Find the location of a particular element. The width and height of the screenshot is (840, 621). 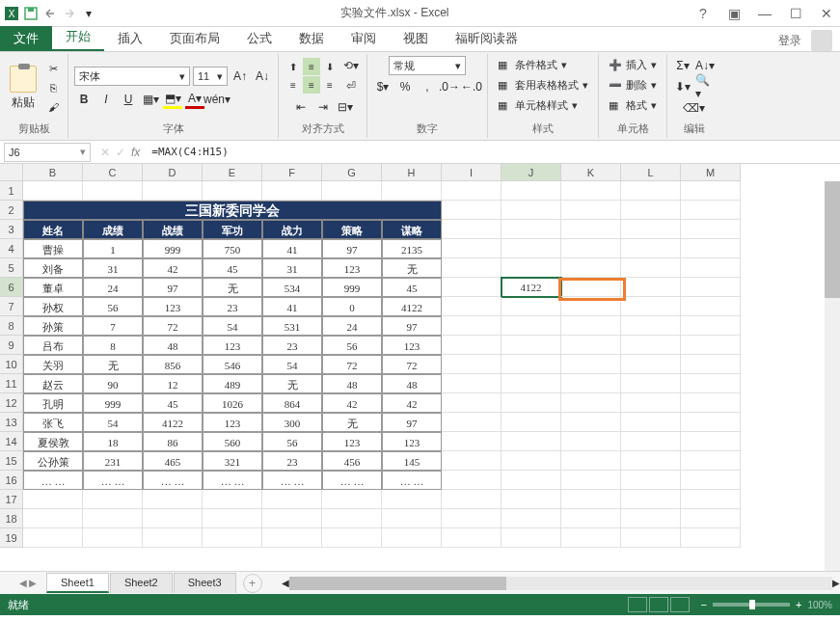

cell-D8: 72 is located at coordinates (173, 326).